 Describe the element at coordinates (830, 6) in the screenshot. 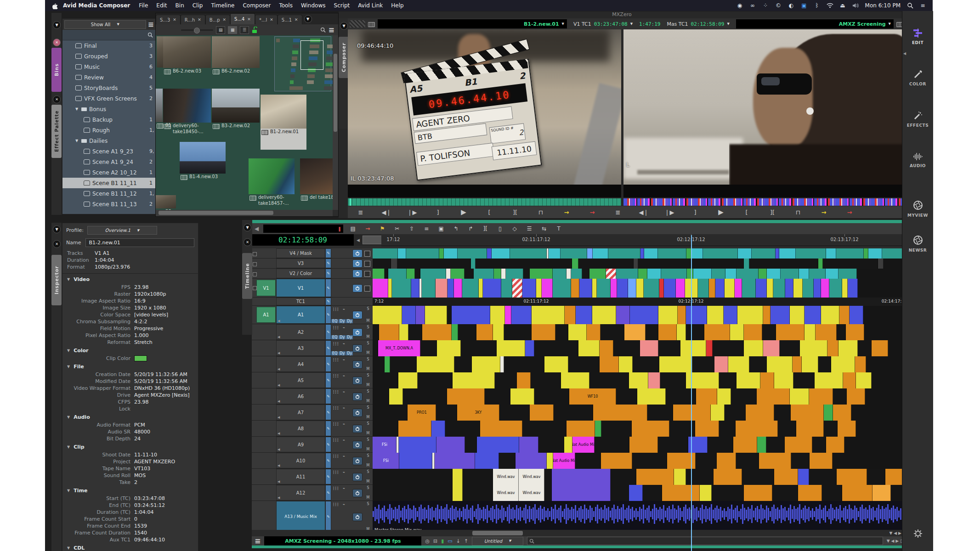

I see `wifi-icon` at that location.